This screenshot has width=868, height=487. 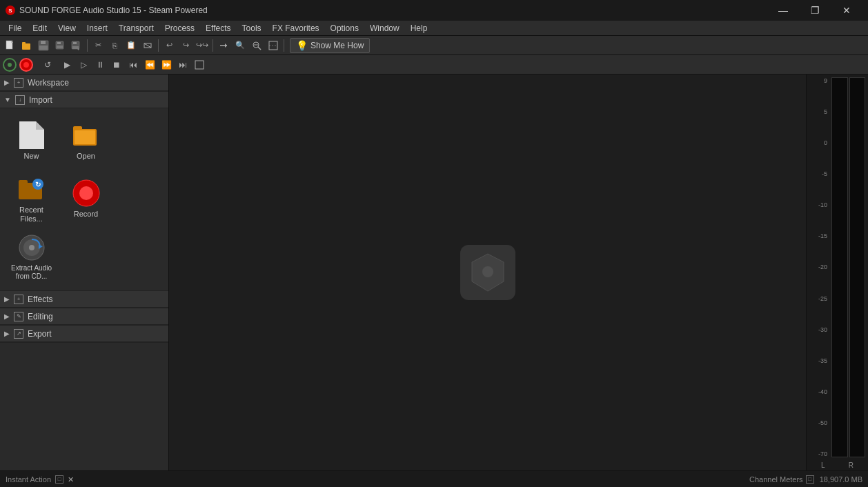 I want to click on workspace-section-header: ▶ + Workspace, so click(x=84, y=83).